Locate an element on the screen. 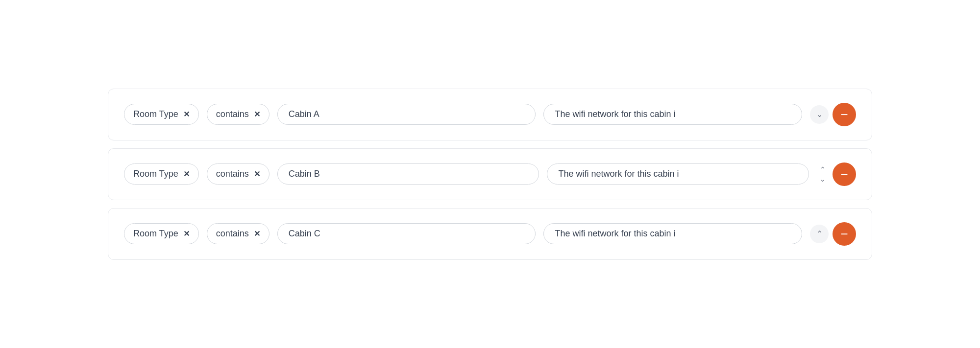 The image size is (980, 348). chevron-group: ⌃⌄ is located at coordinates (823, 174).